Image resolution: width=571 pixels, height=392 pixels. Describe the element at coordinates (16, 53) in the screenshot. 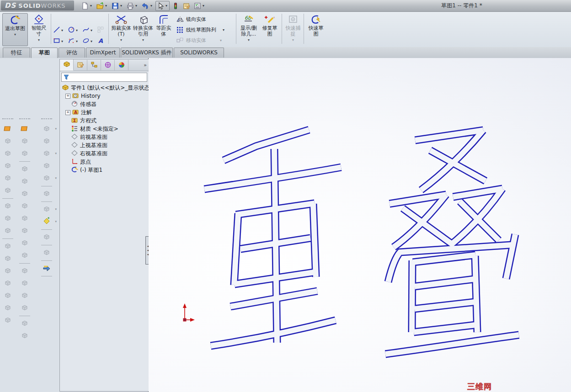

I see `tab-特征: 特征` at that location.